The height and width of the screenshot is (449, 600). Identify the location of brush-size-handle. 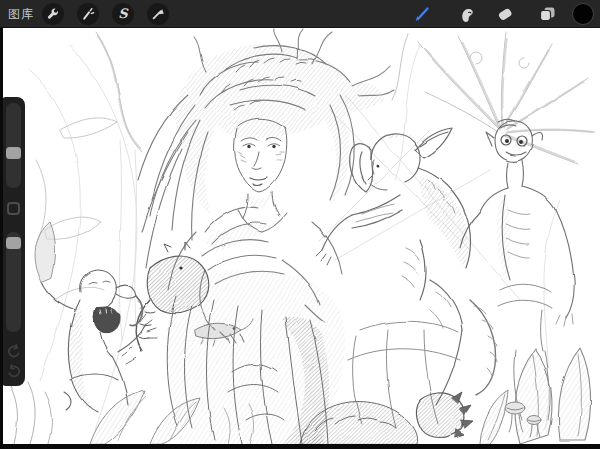
(14, 153).